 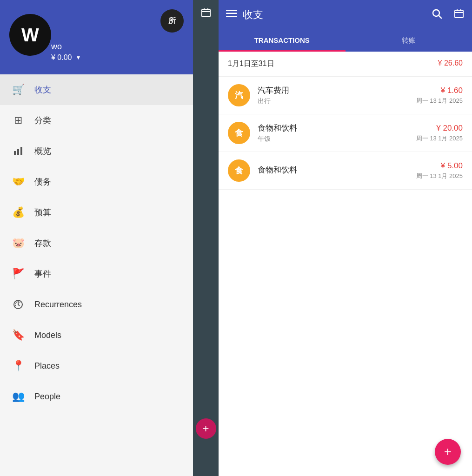 What do you see at coordinates (97, 304) in the screenshot?
I see `sidebar-item-recurrences: Recurrences` at bounding box center [97, 304].